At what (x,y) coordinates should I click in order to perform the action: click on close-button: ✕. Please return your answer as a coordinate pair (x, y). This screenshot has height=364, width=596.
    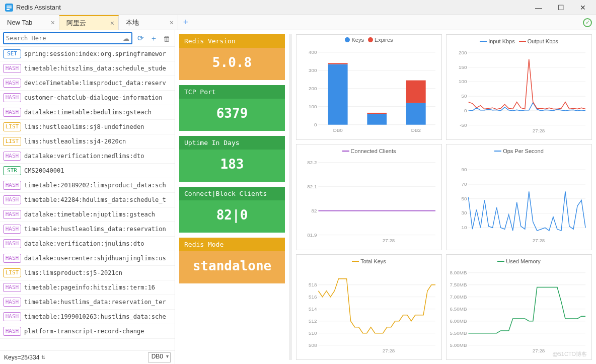
    Looking at the image, I should click on (583, 8).